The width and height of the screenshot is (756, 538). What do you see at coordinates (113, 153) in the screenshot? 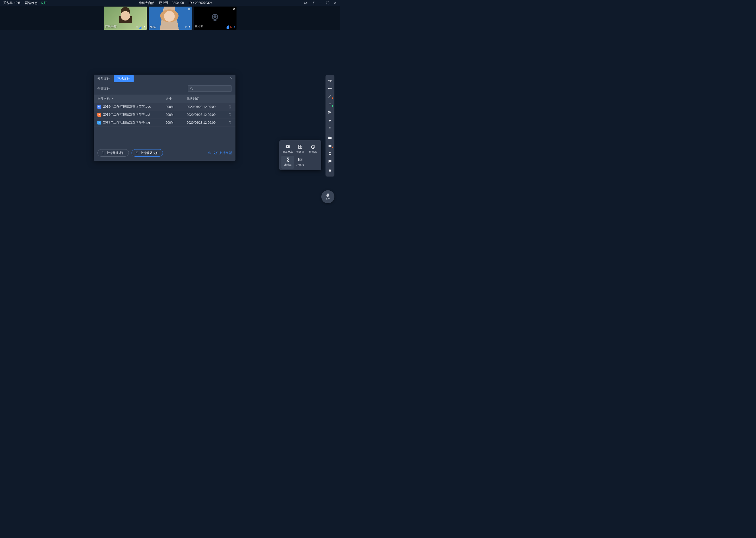
I see `upload-button: 上传普通课件` at bounding box center [113, 153].